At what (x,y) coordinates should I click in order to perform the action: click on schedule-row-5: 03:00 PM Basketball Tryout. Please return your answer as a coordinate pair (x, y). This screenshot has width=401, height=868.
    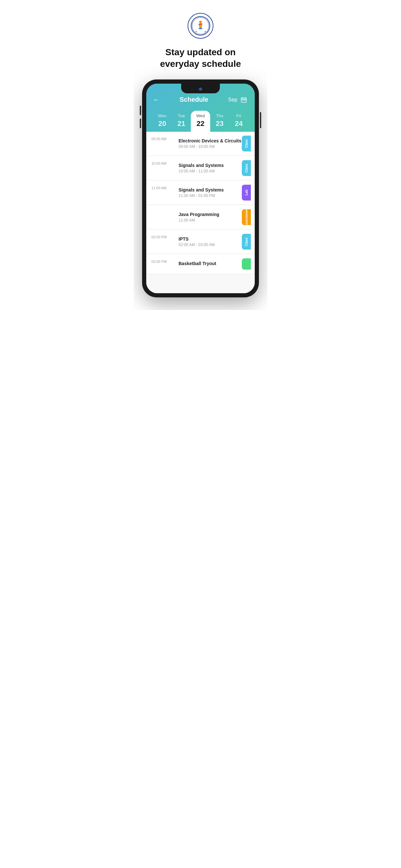
    Looking at the image, I should click on (201, 264).